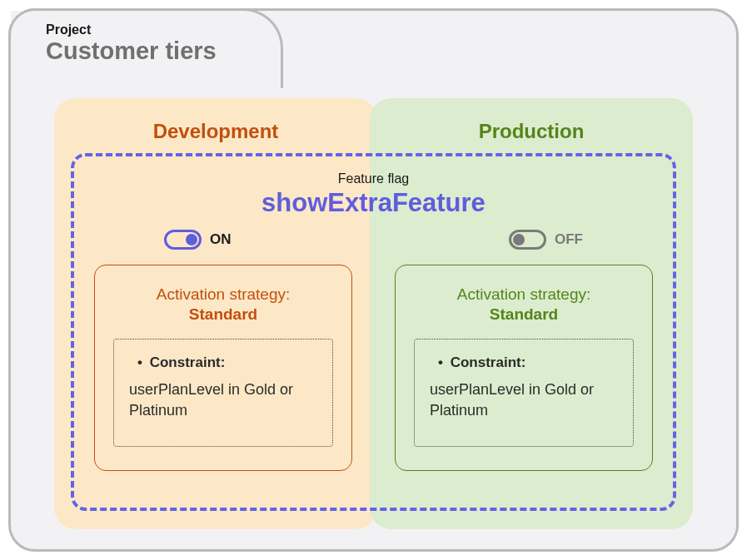 The image size is (747, 560). What do you see at coordinates (524, 368) in the screenshot?
I see `strategy-box-production: Activation strategy: Standard Constraint…` at bounding box center [524, 368].